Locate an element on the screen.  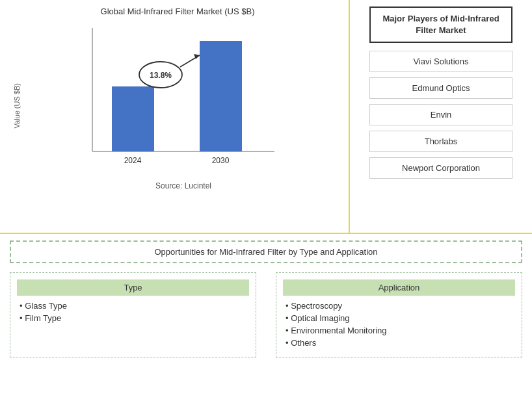
bar-2024-label: 2024 is located at coordinates (133, 161).